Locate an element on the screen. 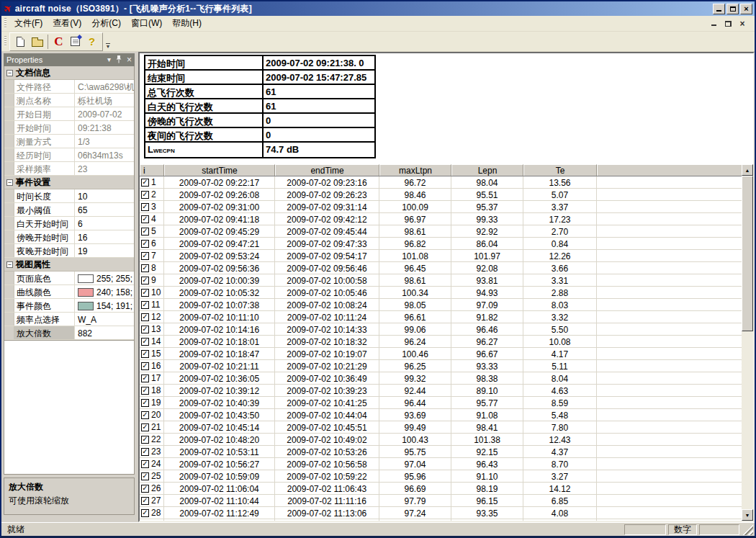  close-button: × is located at coordinates (746, 9).